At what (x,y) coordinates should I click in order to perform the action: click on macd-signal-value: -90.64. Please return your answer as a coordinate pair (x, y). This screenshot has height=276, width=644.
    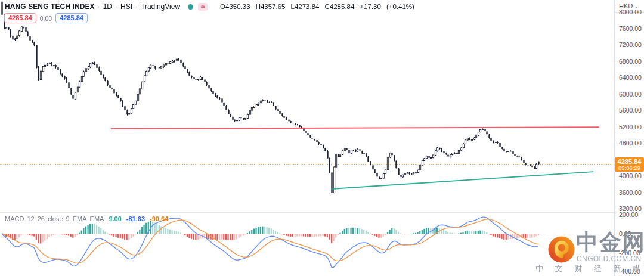
    Looking at the image, I should click on (159, 219).